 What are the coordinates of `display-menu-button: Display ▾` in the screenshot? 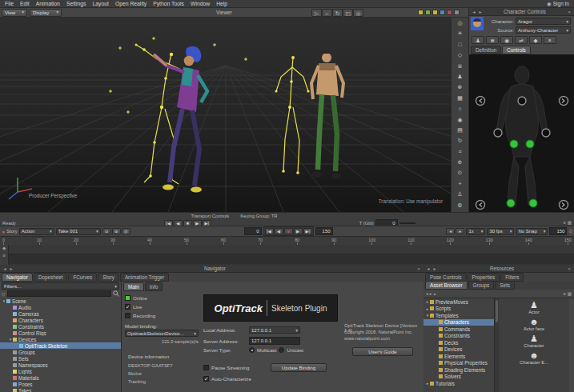 It's located at (46, 13).